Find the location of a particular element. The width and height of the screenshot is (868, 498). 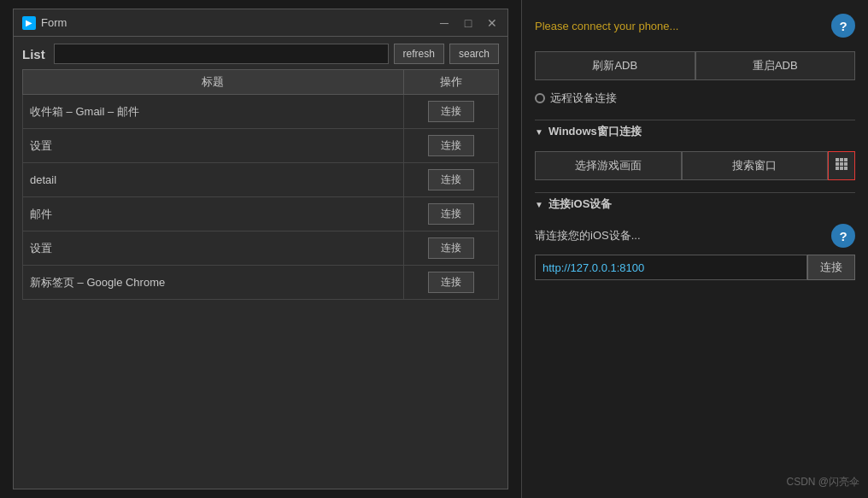

toolbar: List refresh search is located at coordinates (261, 54).